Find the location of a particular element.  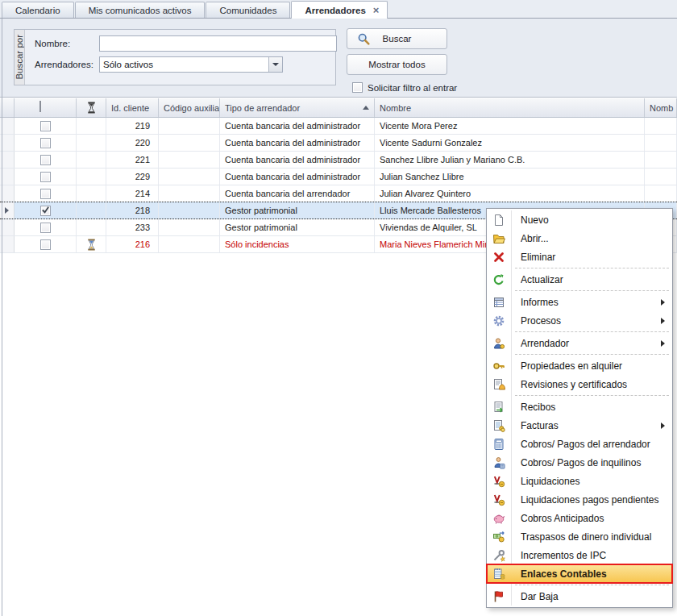

cell-id: 219 is located at coordinates (132, 126).